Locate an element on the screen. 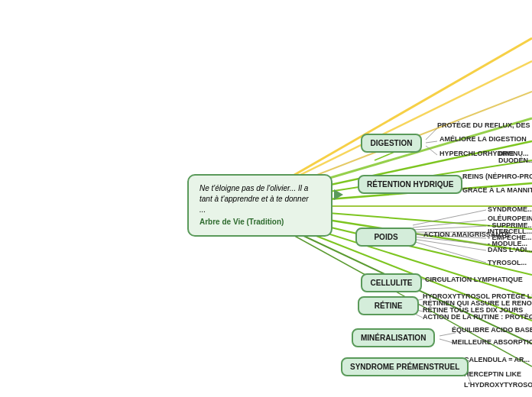  label-protege-reflux: PROTÈGE DU REFLUX, DES INFECTIONS is located at coordinates (485, 125).